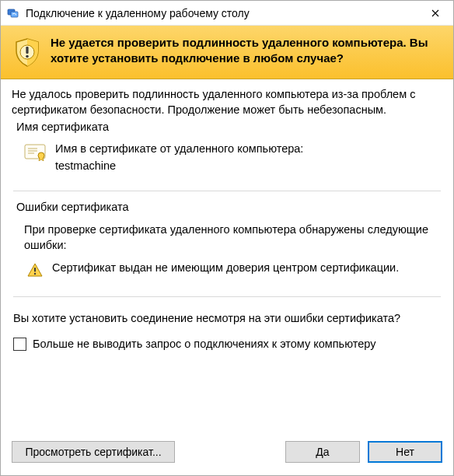 The image size is (454, 476). I want to click on titlebar: Подключение к удаленному рабочему столу, so click(227, 13).